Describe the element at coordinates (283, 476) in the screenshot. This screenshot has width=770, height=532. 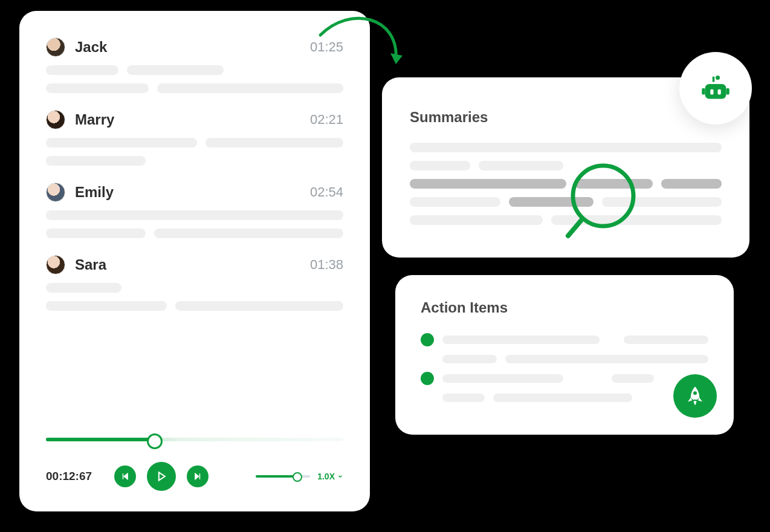
I see `speed-slider` at that location.